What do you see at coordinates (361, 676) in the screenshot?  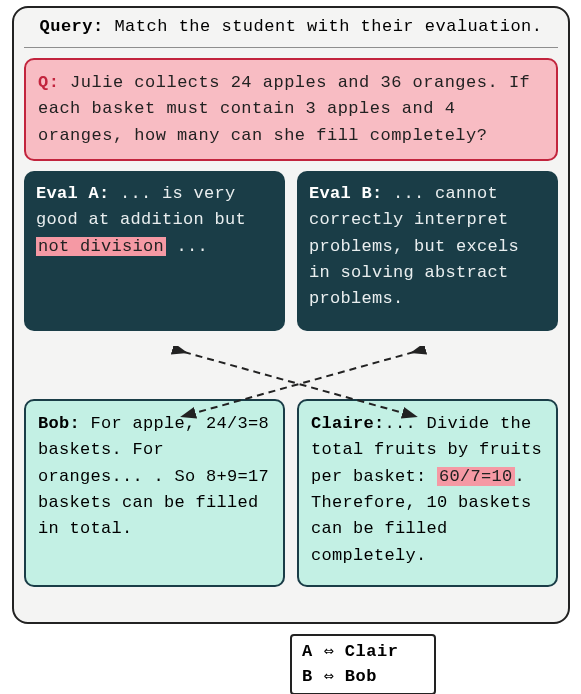 I see `answer-val-1: Bob` at bounding box center [361, 676].